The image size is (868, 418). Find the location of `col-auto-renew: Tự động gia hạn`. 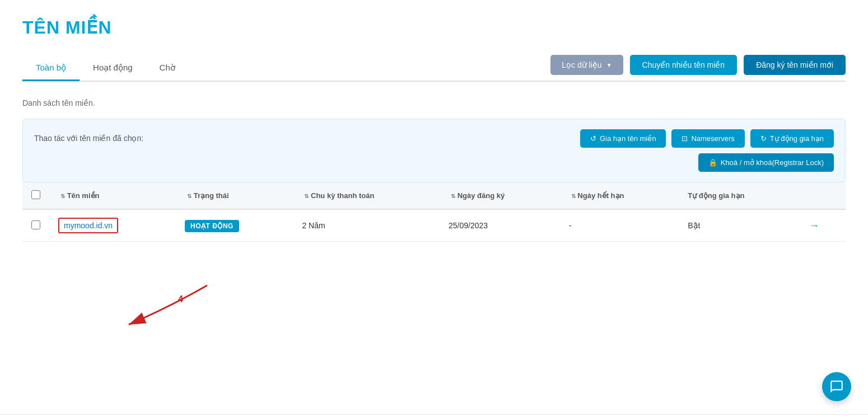

col-auto-renew: Tự động gia hạn is located at coordinates (739, 196).